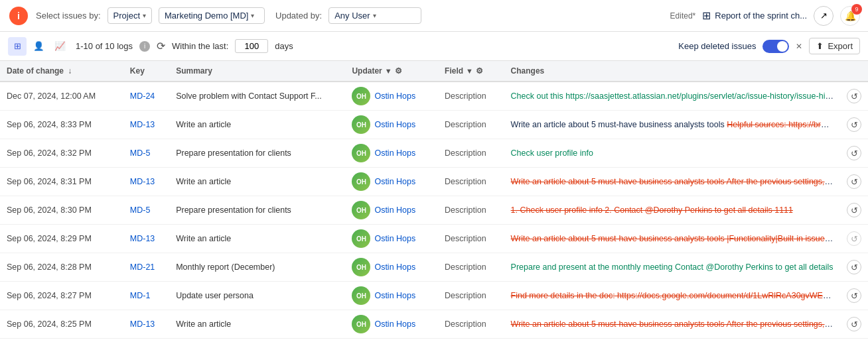 The width and height of the screenshot is (868, 346). Describe the element at coordinates (374, 16) in the screenshot. I see `updated-by-chevron-icon: ▾` at that location.